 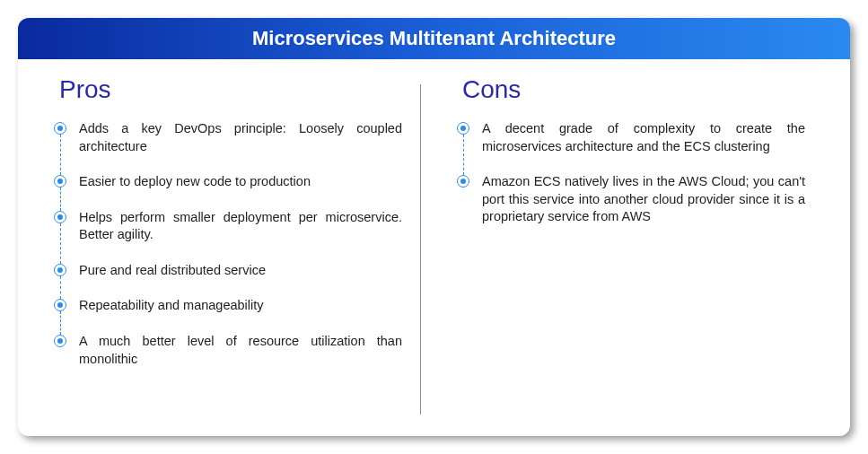 I want to click on list-item: Amazon ECS natively lives in the AWS Clo…, so click(x=631, y=199).